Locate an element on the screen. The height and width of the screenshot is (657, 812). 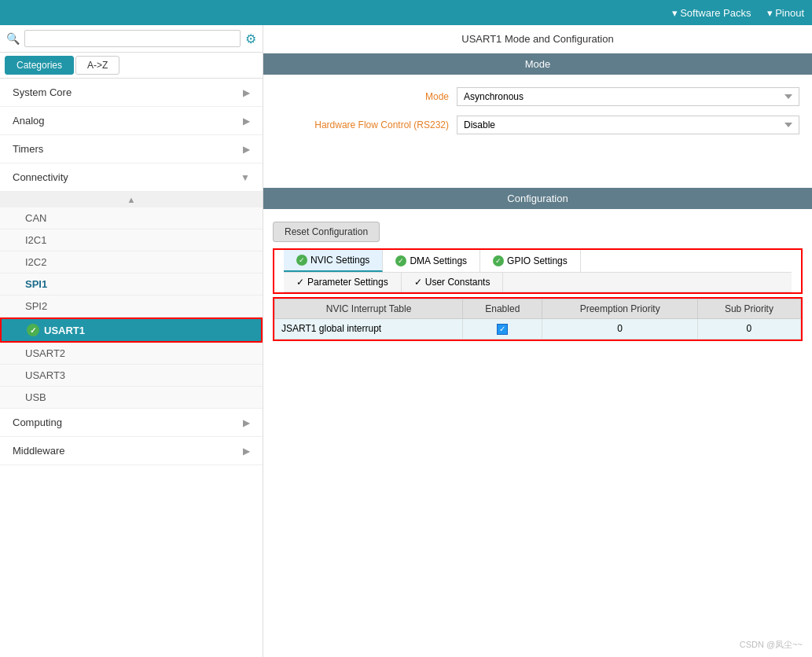
tab-gpio-settings: ✓ GPIO Settings is located at coordinates (531, 261).